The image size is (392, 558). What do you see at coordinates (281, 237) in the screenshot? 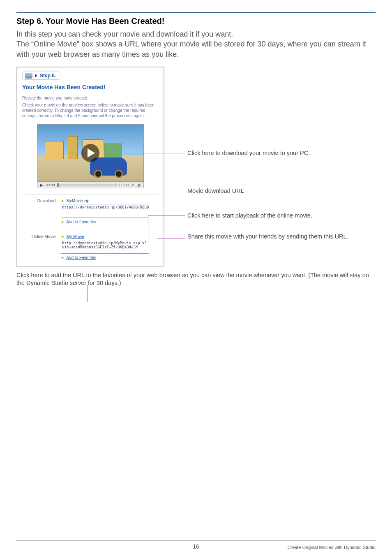
I see `callout-share-url: Share this movie with your friends by se…` at bounding box center [281, 237].